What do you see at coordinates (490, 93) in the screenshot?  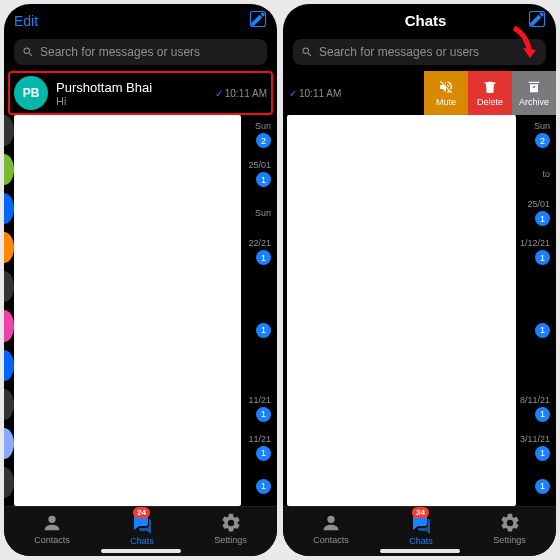 I see `swipe-delete-button: Delete` at bounding box center [490, 93].